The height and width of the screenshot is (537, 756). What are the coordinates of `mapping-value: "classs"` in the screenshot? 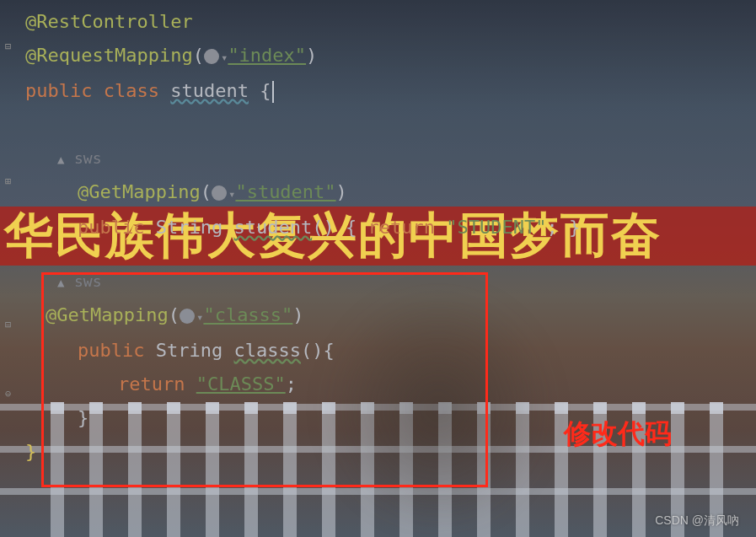 It's located at (248, 315).